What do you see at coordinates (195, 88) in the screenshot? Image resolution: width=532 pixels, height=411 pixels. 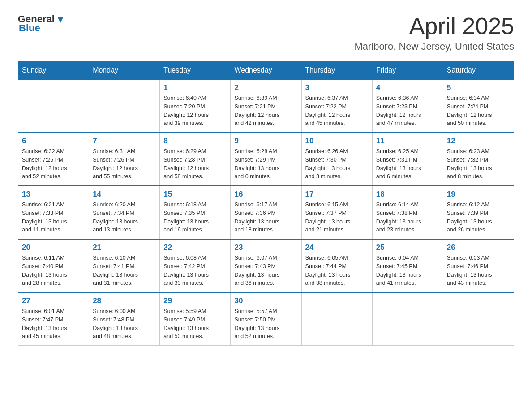 I see `day-number: 1` at bounding box center [195, 88].